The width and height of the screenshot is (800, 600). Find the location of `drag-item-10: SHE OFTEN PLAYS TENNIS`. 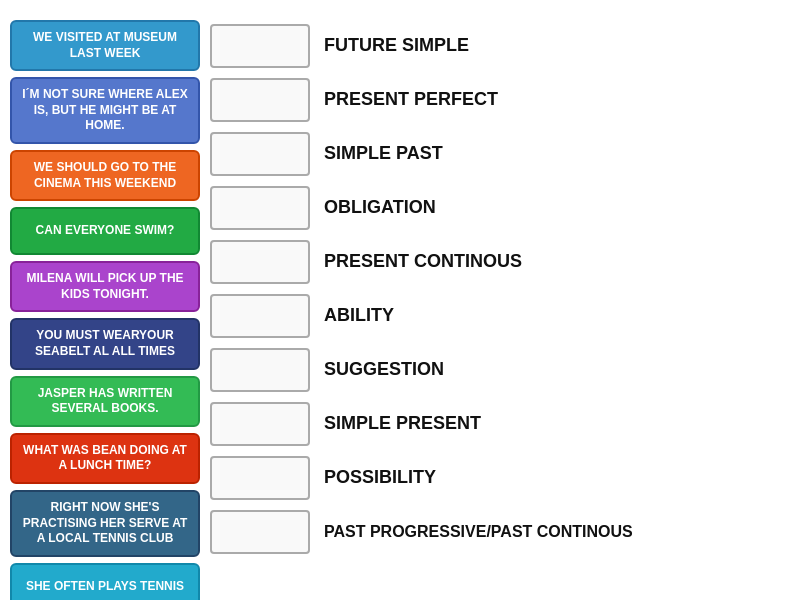

drag-item-10: SHE OFTEN PLAYS TENNIS is located at coordinates (105, 582).